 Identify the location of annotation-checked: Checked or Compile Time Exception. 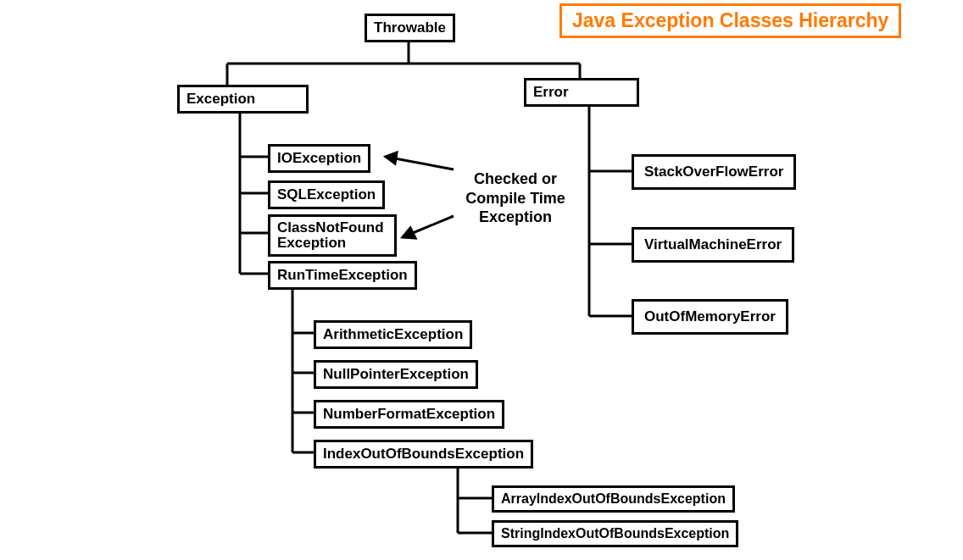
(515, 198).